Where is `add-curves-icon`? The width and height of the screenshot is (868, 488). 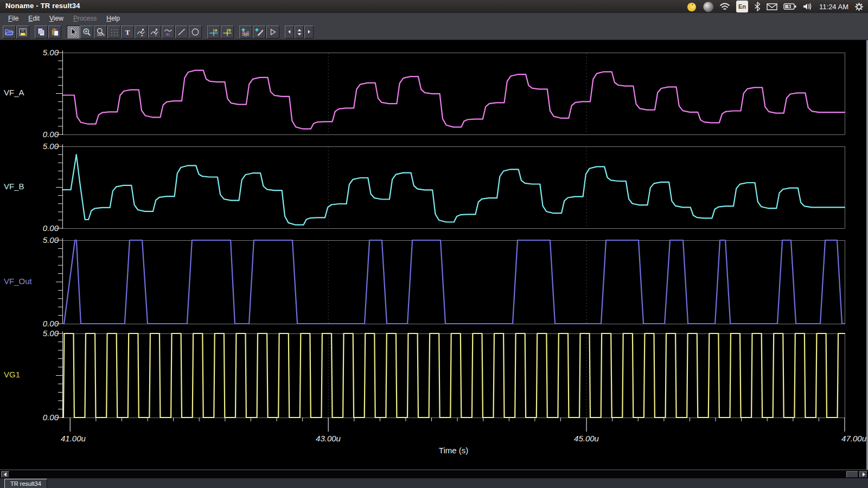
add-curves-icon is located at coordinates (246, 32).